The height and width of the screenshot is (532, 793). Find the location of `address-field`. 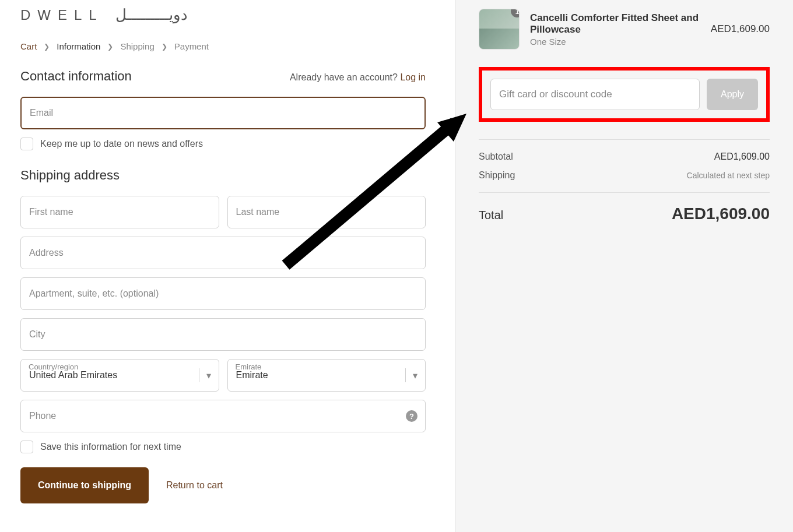

address-field is located at coordinates (223, 253).